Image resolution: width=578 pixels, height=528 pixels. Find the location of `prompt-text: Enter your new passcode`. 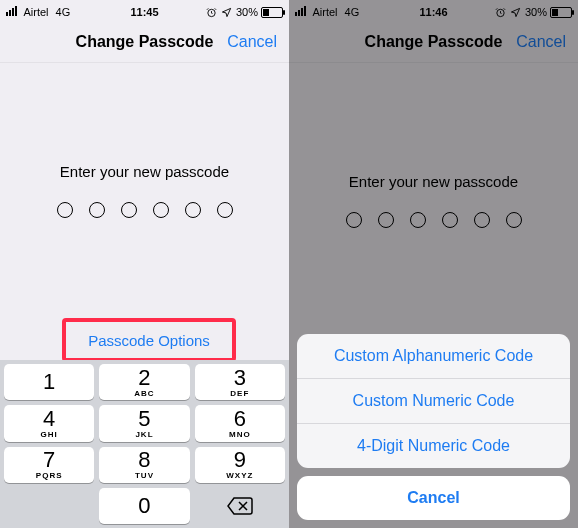

prompt-text: Enter your new passcode is located at coordinates (144, 172).